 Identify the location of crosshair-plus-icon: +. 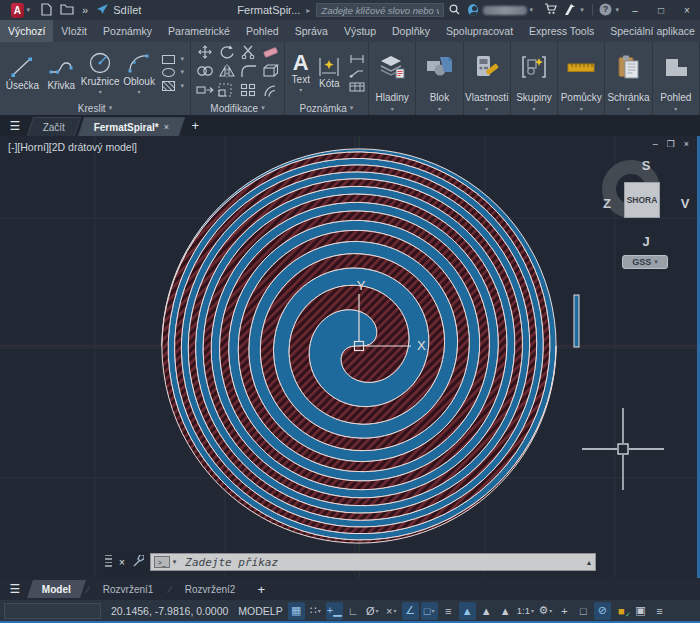
(564, 611).